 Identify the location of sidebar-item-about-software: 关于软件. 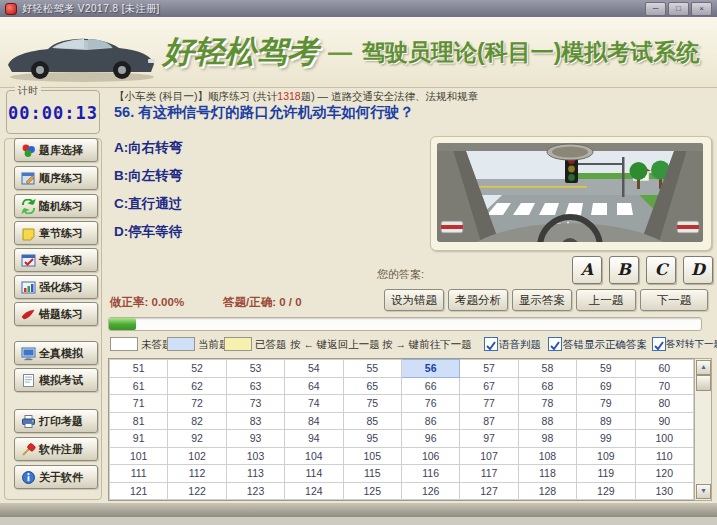
(56, 477).